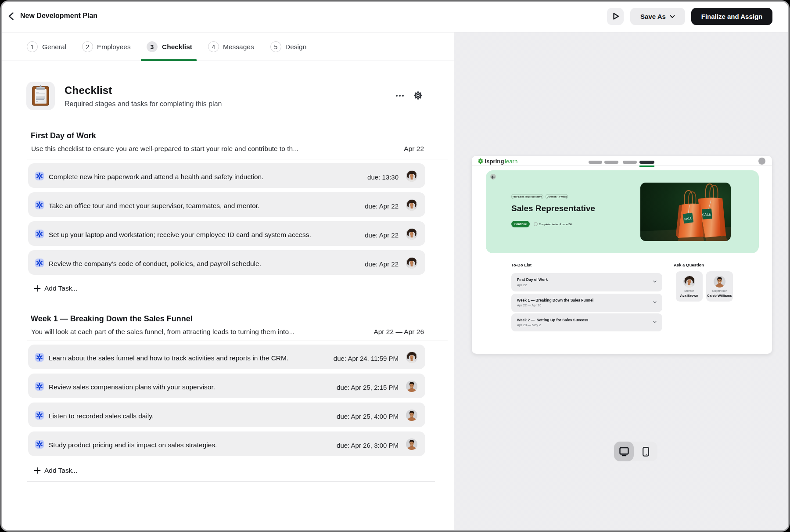 Image resolution: width=790 pixels, height=532 pixels. What do you see at coordinates (511, 162) in the screenshot?
I see `svg-text: learn` at bounding box center [511, 162].